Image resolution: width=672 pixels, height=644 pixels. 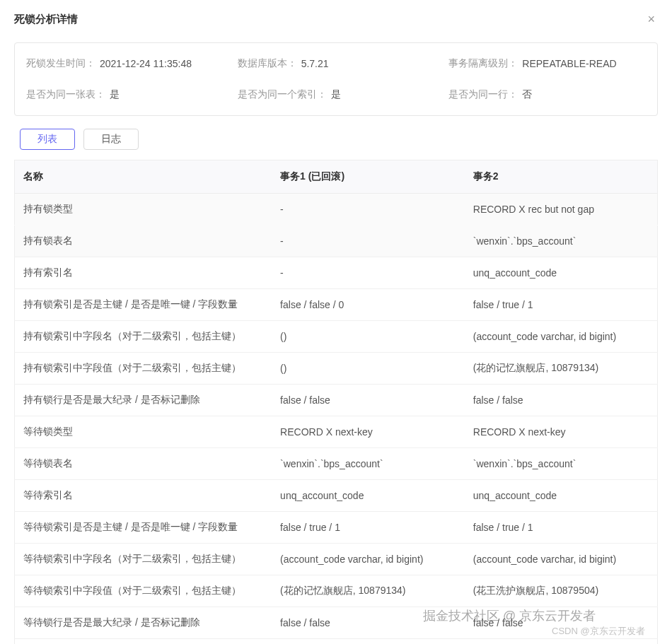 What do you see at coordinates (66, 95) in the screenshot?
I see `info-label: 是否为同一张表：` at bounding box center [66, 95].